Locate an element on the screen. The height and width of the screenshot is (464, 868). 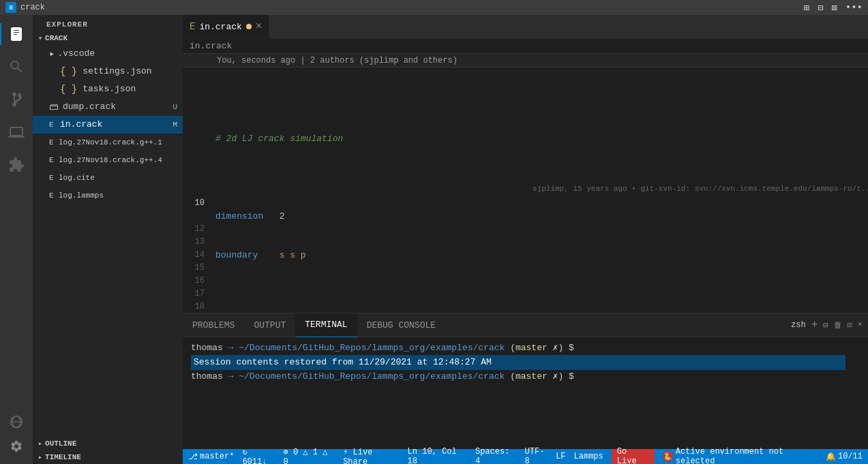
app-icon: ≋ is located at coordinates (11, 7).